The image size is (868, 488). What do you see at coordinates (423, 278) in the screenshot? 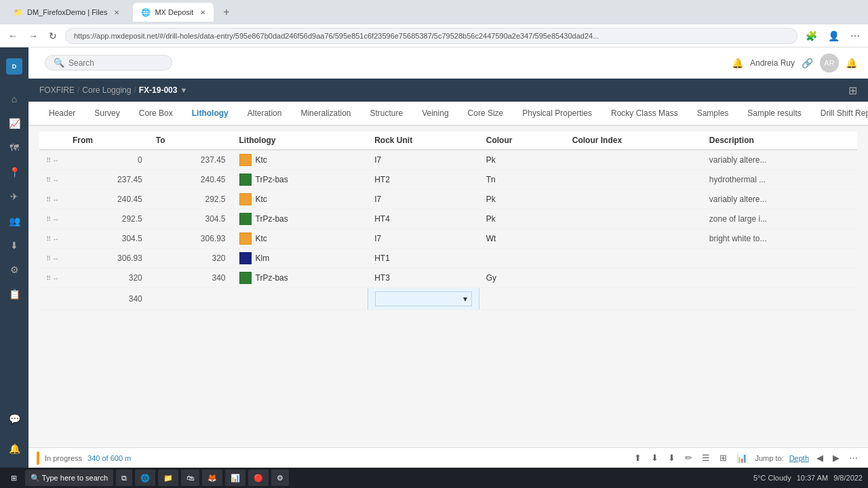
I see `cell-rock-unit: HT3` at bounding box center [423, 278].